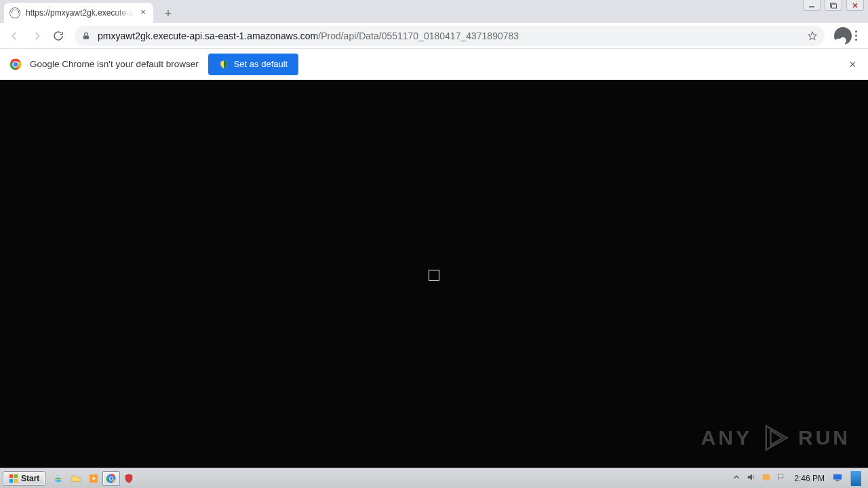  I want to click on forward-button, so click(37, 36).